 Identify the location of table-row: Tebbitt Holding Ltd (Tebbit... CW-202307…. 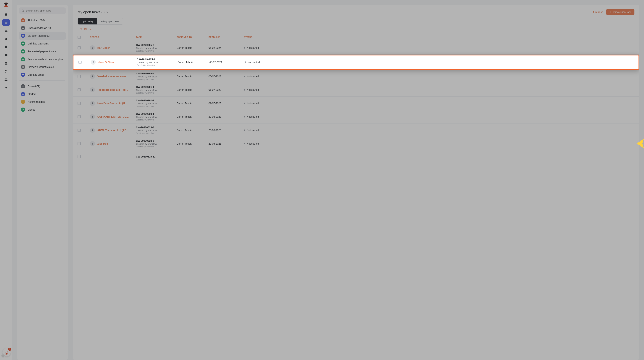
(356, 90).